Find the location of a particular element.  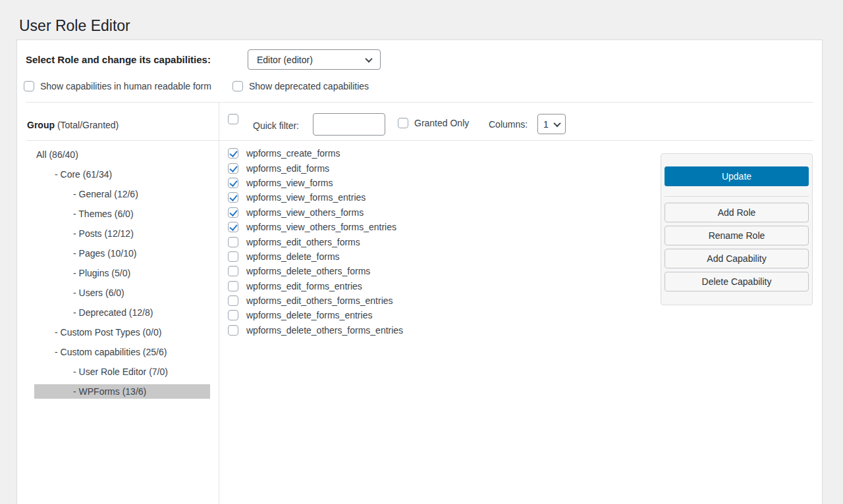

capabilities-list: wpforms_create_forms wpforms_edit_forms … is located at coordinates (315, 242).